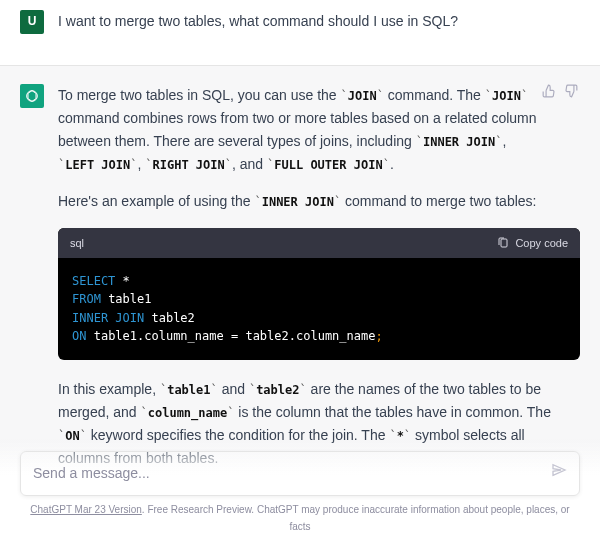 The image size is (600, 543). What do you see at coordinates (126, 299) in the screenshot?
I see `code-token: table1` at bounding box center [126, 299].